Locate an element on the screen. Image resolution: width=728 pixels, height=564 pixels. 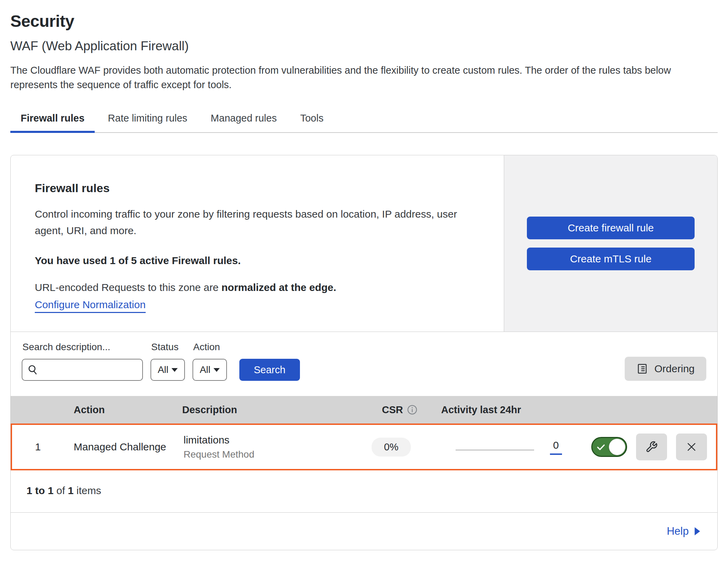
header-csr: CSR is located at coordinates (392, 410).